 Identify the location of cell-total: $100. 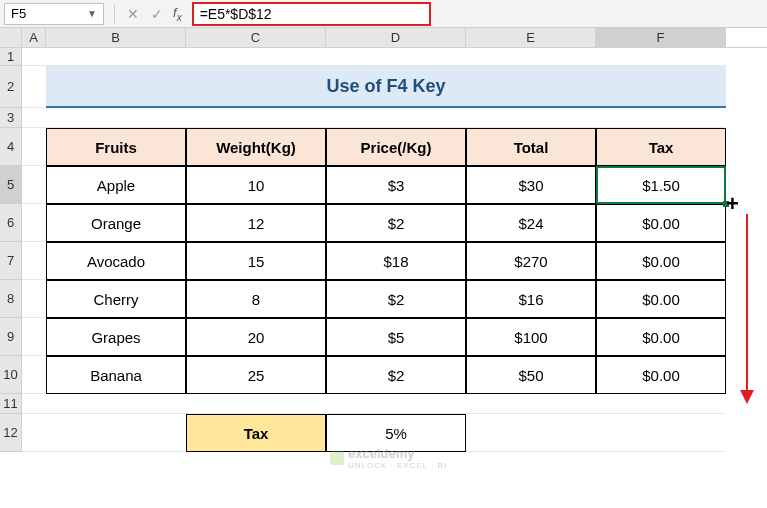
(531, 337).